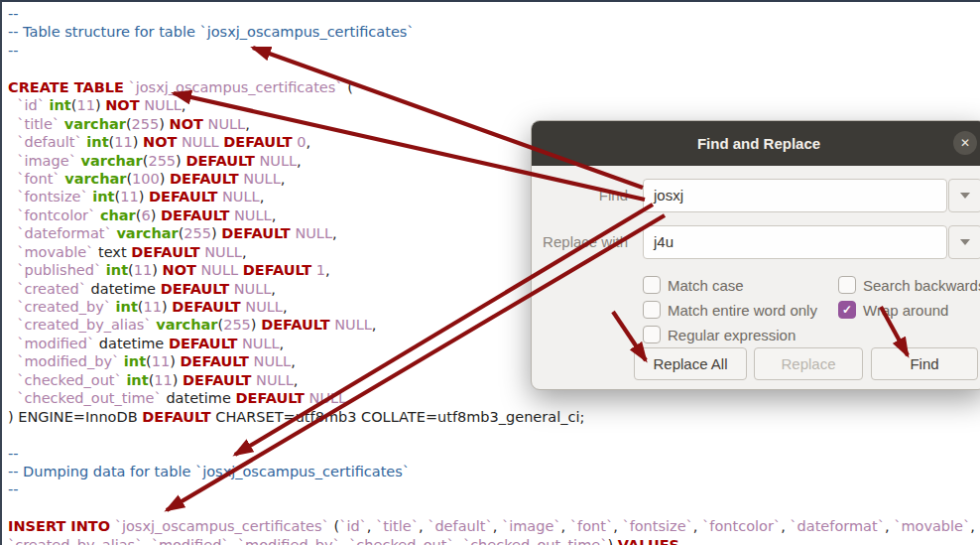 Image resolution: width=980 pixels, height=545 pixels. I want to click on code-line: -- Dumping data for table `josxj_oscampu…, so click(494, 472).